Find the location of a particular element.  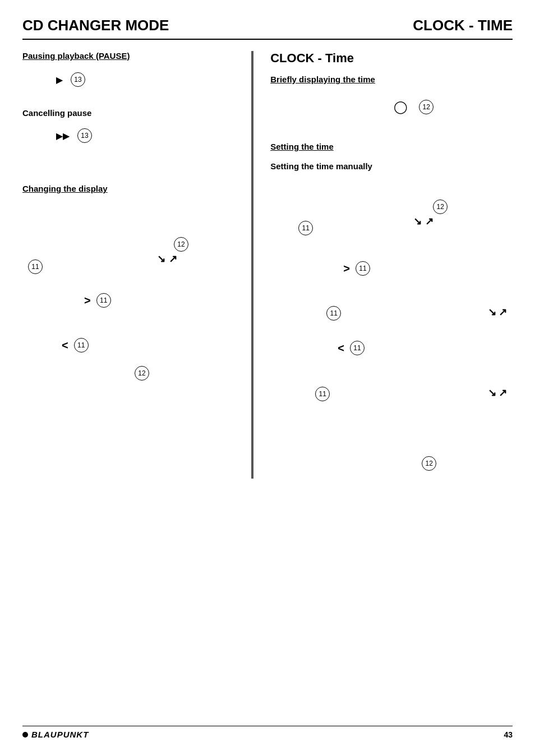

section-briefly: Briefly displaying the time ◯ 12 is located at coordinates (391, 99).